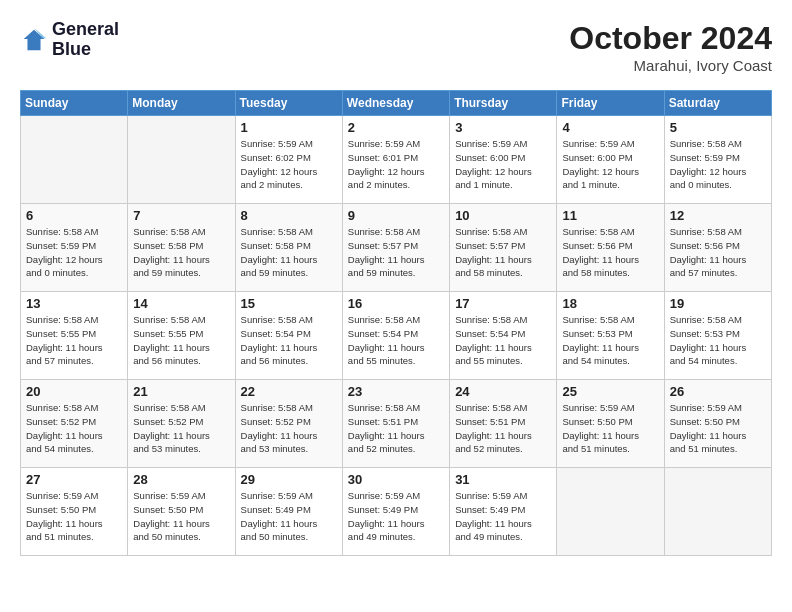 This screenshot has height=612, width=792. Describe the element at coordinates (74, 336) in the screenshot. I see `calendar-cell: 13Sunrise: 5:58 AM Sunset: 5:55 PM Dayli…` at that location.